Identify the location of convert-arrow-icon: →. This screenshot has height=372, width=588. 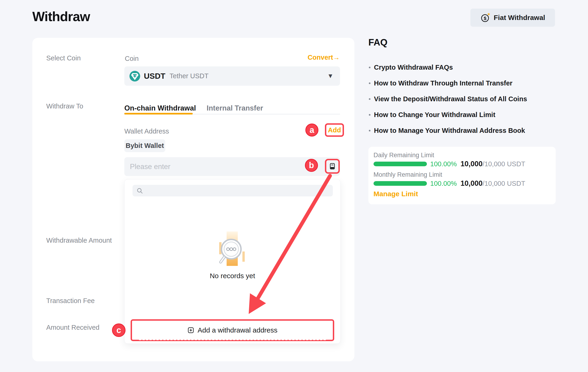
(336, 57).